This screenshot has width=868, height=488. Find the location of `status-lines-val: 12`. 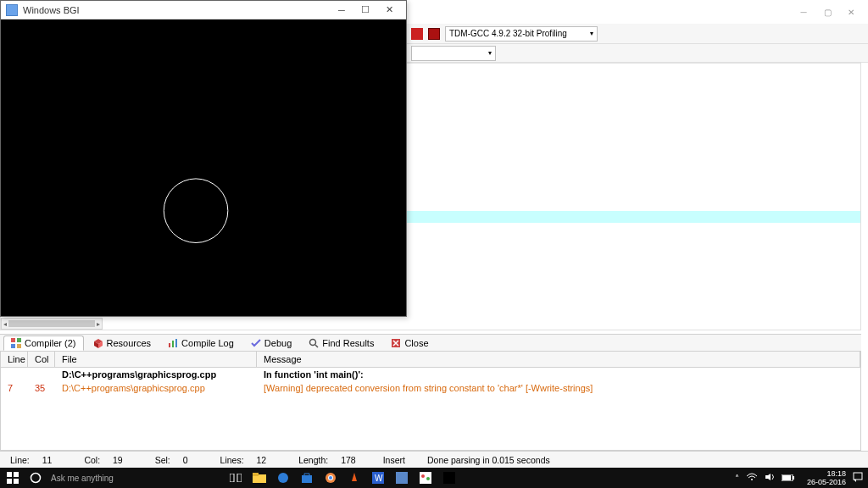

status-lines-val: 12 is located at coordinates (262, 460).